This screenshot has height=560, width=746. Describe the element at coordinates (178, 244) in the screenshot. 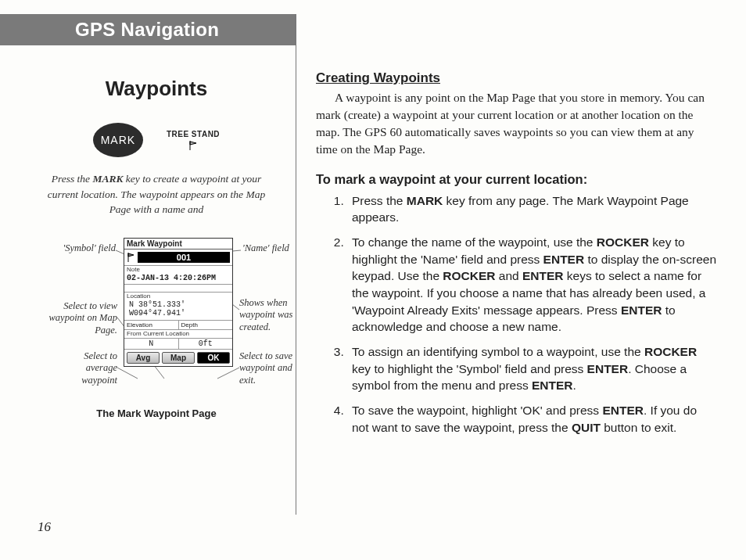

I see `screen-title: Mark Waypoint` at that location.